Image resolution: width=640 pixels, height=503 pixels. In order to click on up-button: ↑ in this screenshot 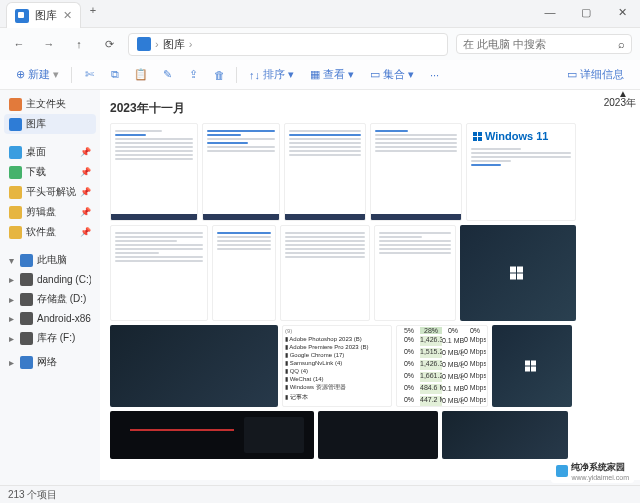, I will do `click(79, 44)`.